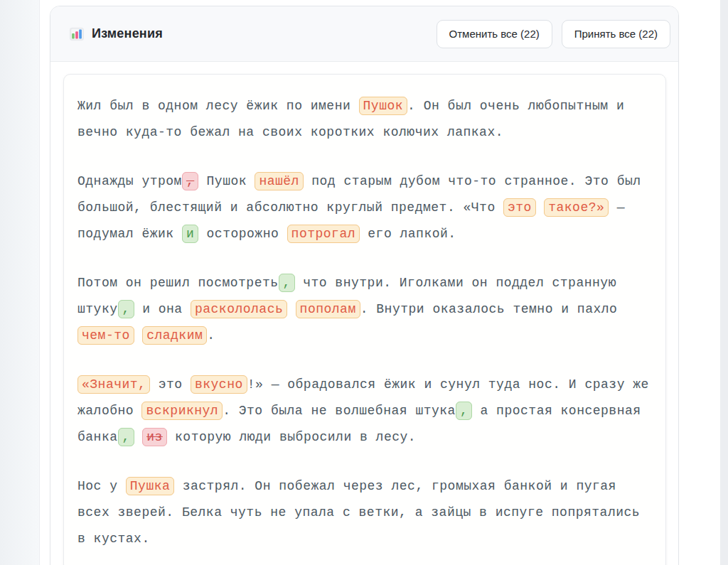 The height and width of the screenshot is (565, 728). Describe the element at coordinates (106, 335) in the screenshot. I see `changed-text: чем-то` at that location.